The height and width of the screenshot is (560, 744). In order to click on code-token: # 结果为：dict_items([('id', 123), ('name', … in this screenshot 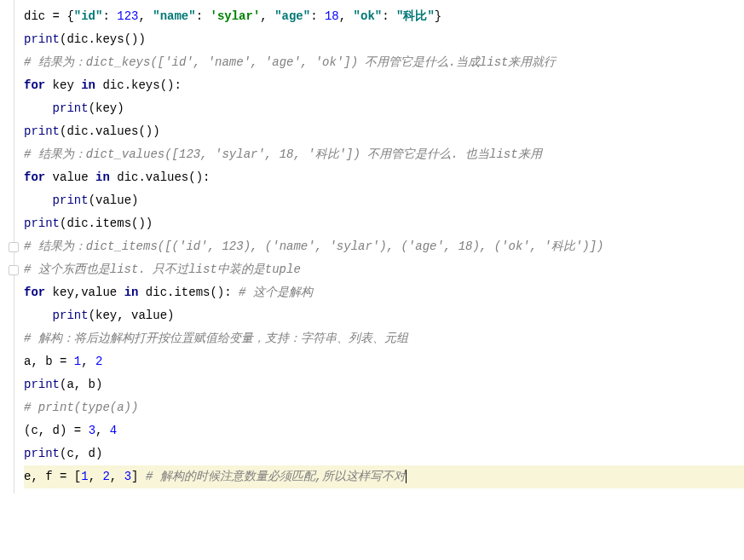, I will do `click(314, 246)`.